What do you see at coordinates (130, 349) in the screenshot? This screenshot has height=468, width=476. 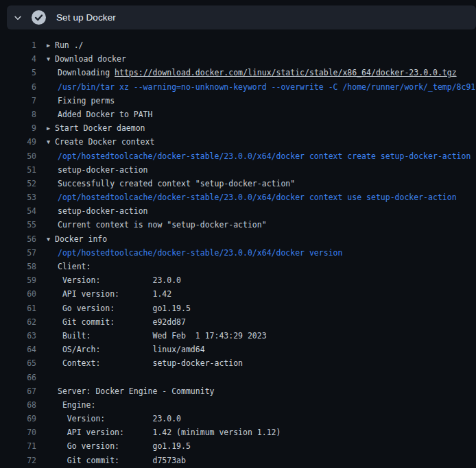 I see `log-text: OS/Arch: linux/amd64` at bounding box center [130, 349].